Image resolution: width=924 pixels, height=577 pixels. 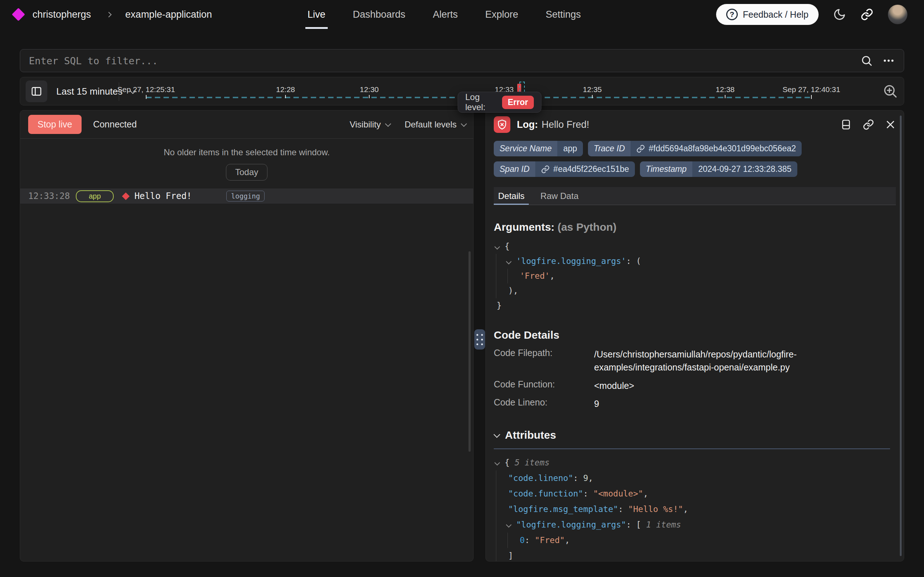 I want to click on nav-tab-live: Live, so click(x=317, y=15).